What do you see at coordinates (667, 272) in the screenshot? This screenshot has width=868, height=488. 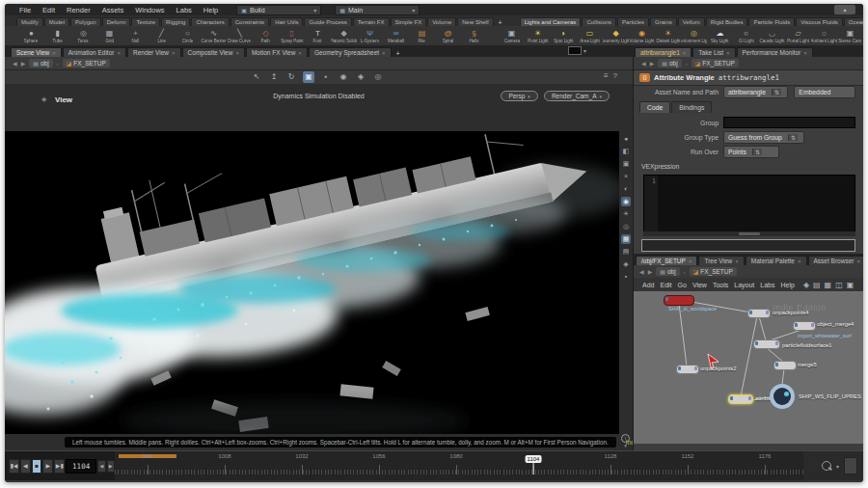 I see `breadcrumb-obj: ▤obj` at bounding box center [667, 272].